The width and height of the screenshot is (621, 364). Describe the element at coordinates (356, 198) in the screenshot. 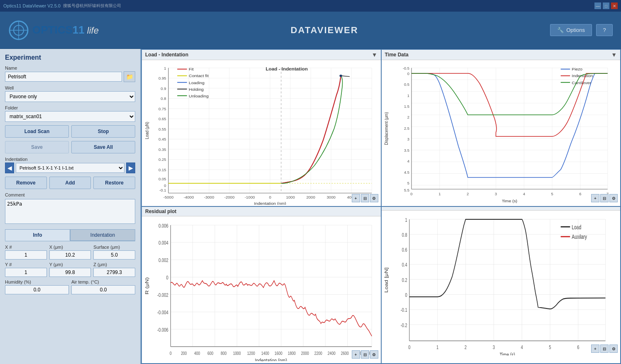

I see `chart-zoom-in-button: +` at that location.